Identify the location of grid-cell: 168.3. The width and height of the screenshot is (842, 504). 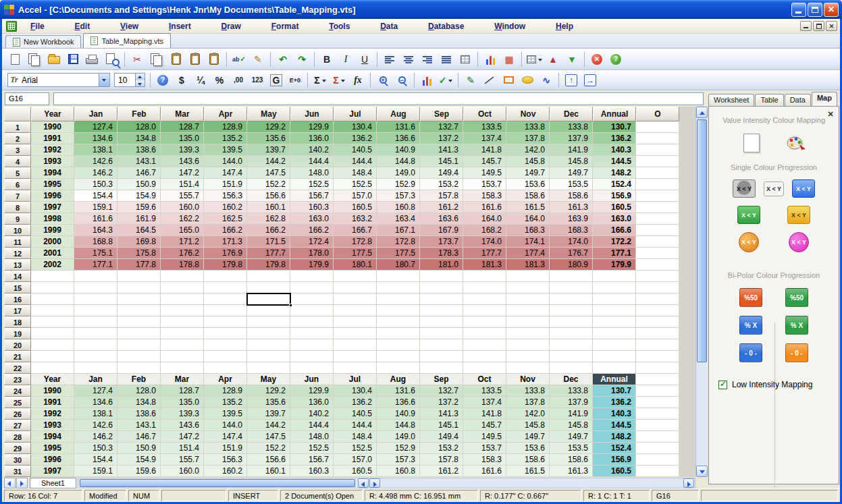
(571, 231).